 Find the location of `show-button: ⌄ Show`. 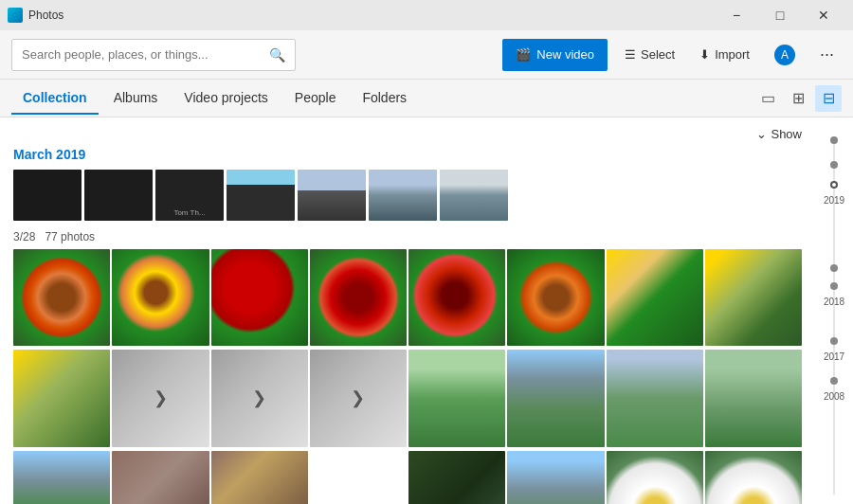

show-button: ⌄ Show is located at coordinates (779, 135).